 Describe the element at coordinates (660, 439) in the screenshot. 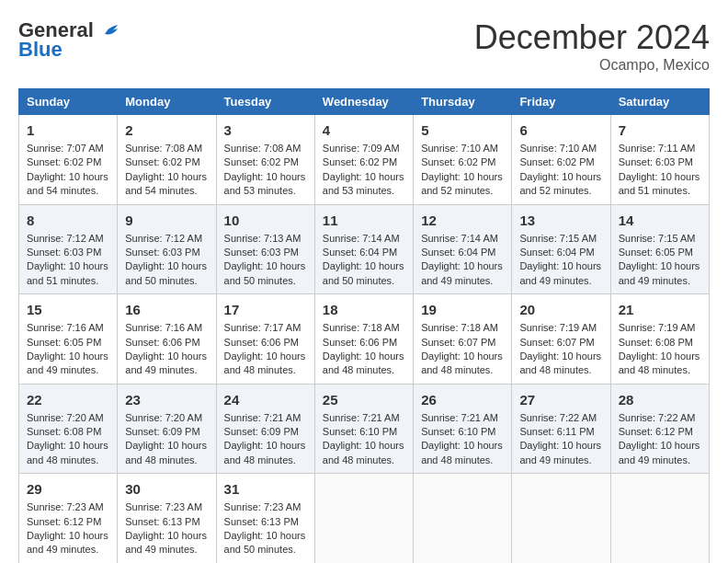

I see `cell-info: Sunrise: 7:22 AMSunset: 6:12 PMDaylight:…` at that location.